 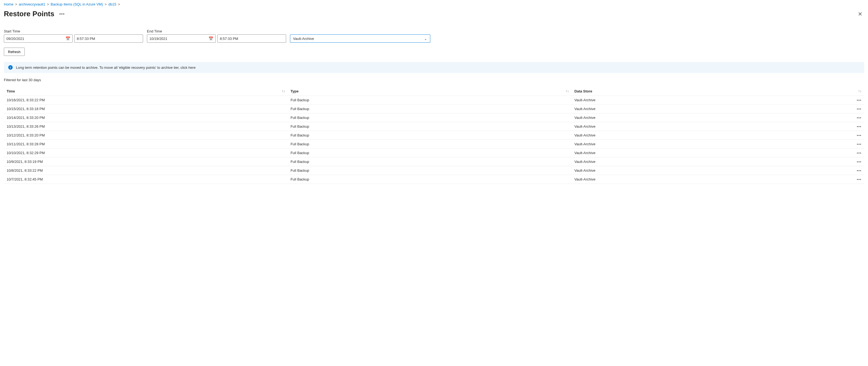 What do you see at coordinates (16, 39) in the screenshot?
I see `start-date-value: 09/20/2021` at bounding box center [16, 39].